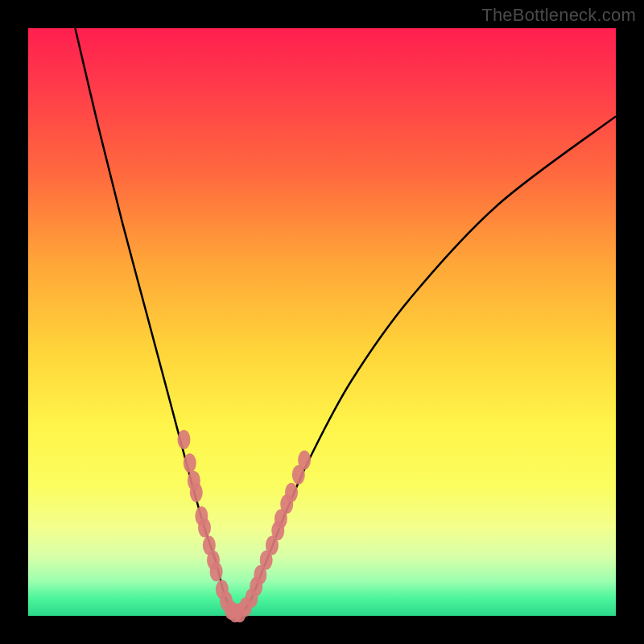 The height and width of the screenshot is (644, 644). Describe the element at coordinates (559, 15) in the screenshot. I see `attribution-text: TheBottleneck.com` at that location.